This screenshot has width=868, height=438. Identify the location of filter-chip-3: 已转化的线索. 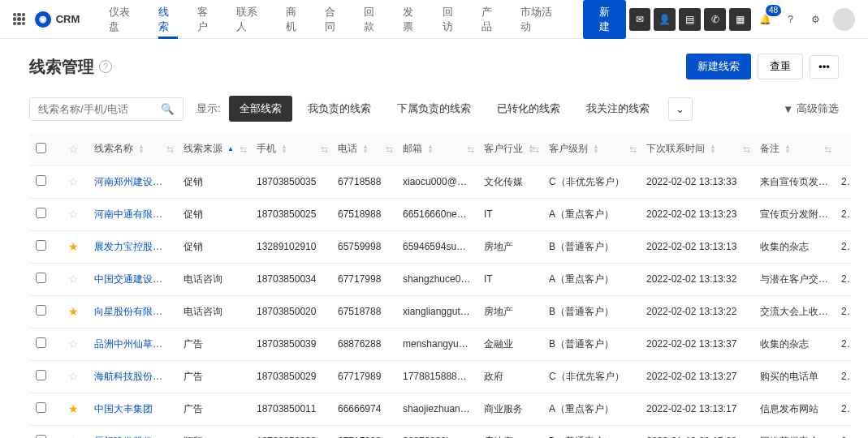
(529, 109).